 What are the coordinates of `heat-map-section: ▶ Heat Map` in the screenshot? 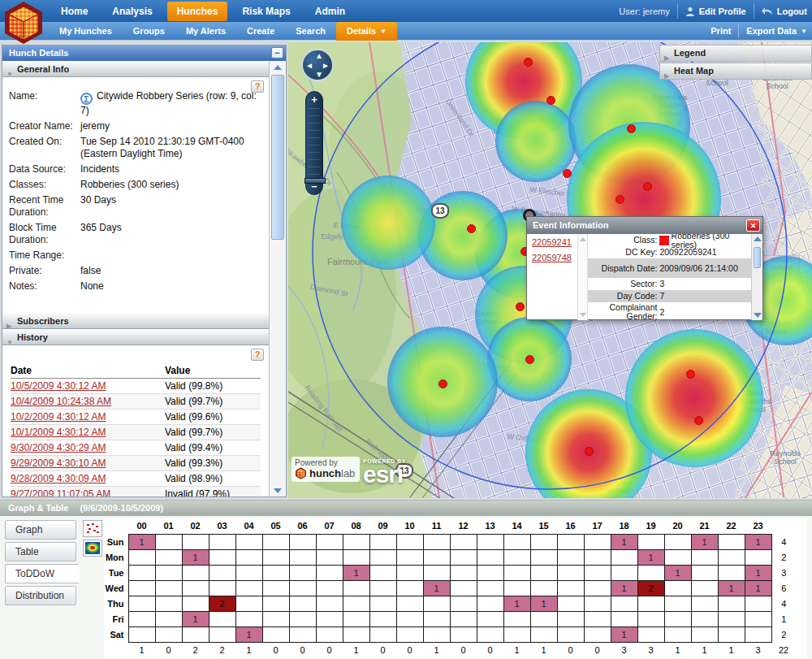 It's located at (736, 72).